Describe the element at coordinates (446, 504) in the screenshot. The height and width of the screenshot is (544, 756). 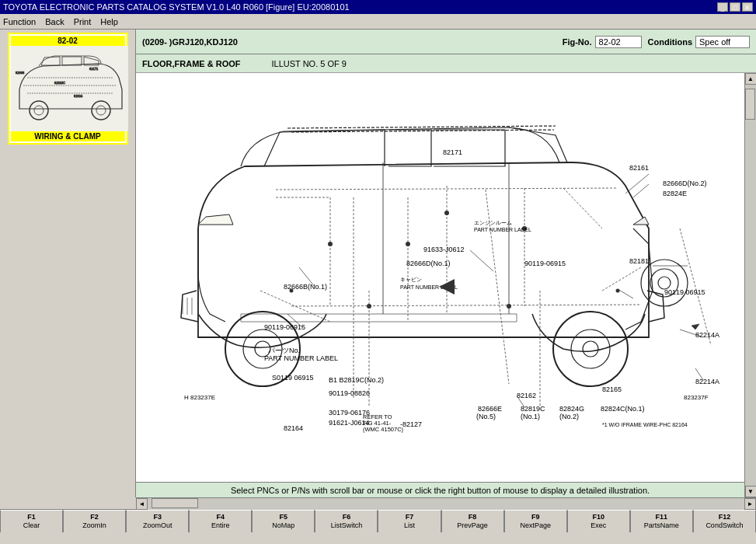
I see `scroll-track-horizontal` at that location.